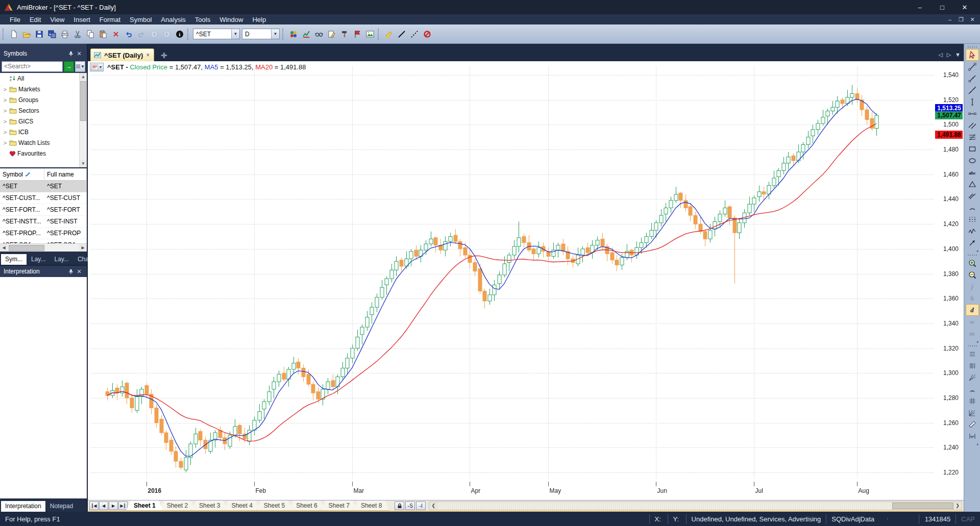  Describe the element at coordinates (972, 389) in the screenshot. I see `fib-arcs-tool` at that location.